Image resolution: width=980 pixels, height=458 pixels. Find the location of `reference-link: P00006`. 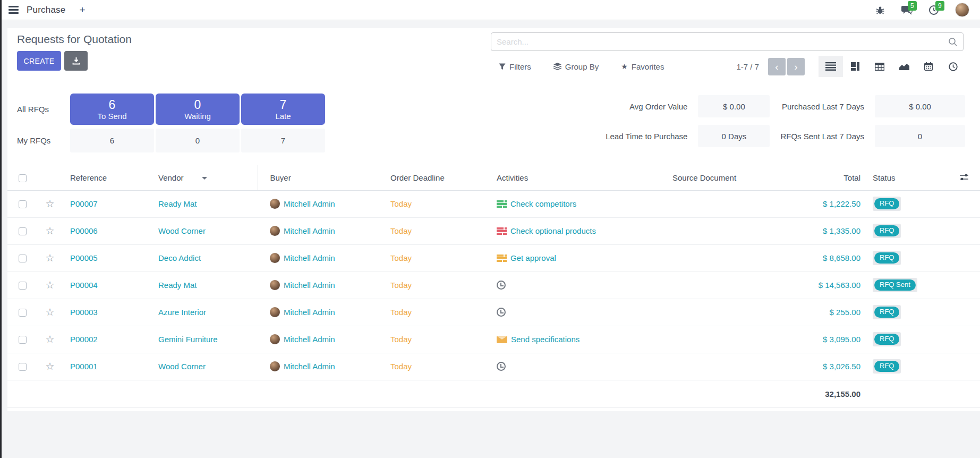

reference-link: P00006 is located at coordinates (84, 231).